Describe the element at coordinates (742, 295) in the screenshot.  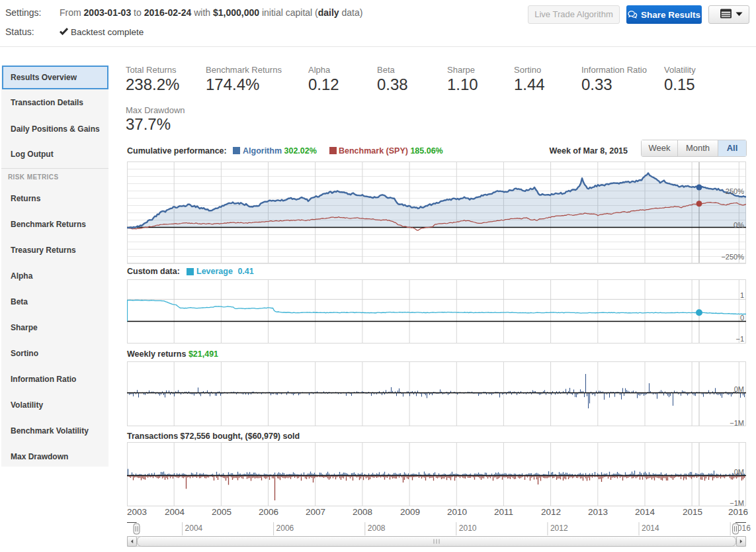
I see `svg-text: 1` at that location.